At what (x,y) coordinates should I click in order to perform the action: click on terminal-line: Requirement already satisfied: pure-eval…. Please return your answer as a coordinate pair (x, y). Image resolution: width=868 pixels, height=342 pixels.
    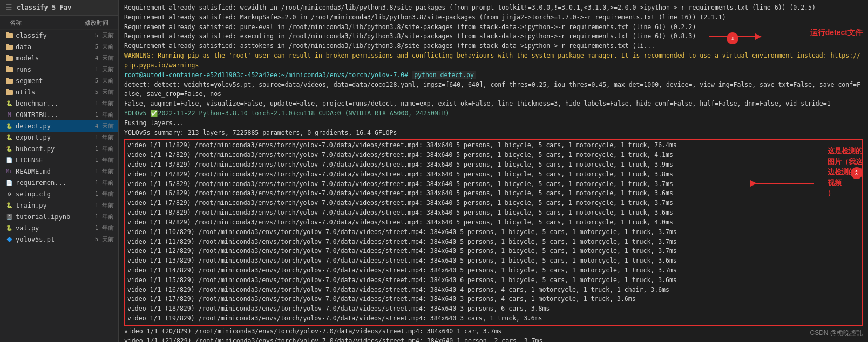
    Looking at the image, I should click on (493, 28).